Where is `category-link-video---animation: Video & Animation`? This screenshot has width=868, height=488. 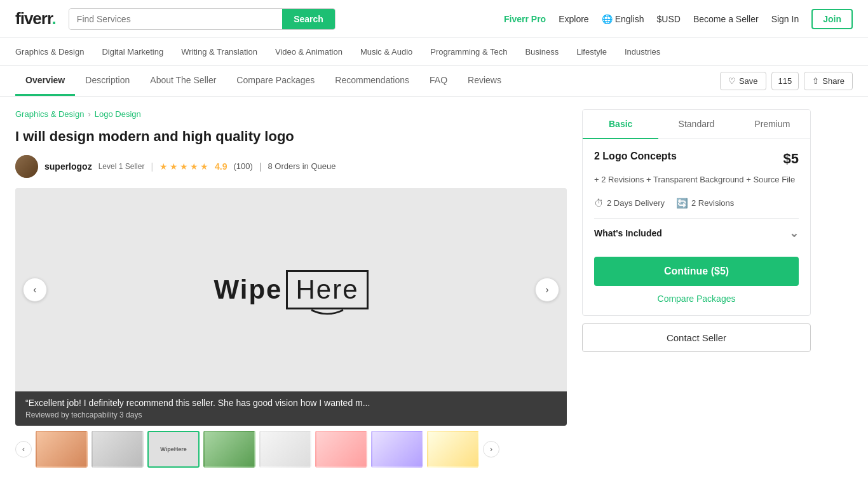 category-link-video---animation: Video & Animation is located at coordinates (309, 52).